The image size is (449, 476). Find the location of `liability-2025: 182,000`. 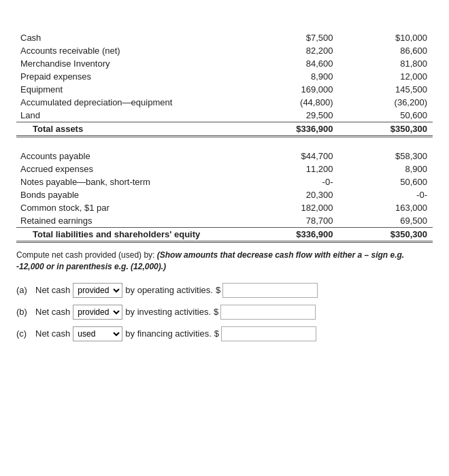

liability-2025: 182,000 is located at coordinates (302, 208).